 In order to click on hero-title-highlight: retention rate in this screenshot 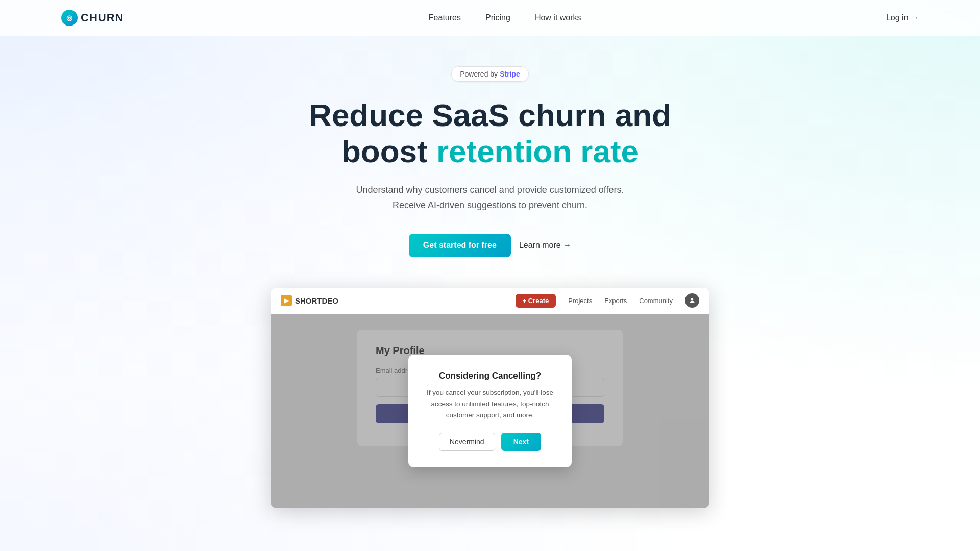, I will do `click(537, 151)`.